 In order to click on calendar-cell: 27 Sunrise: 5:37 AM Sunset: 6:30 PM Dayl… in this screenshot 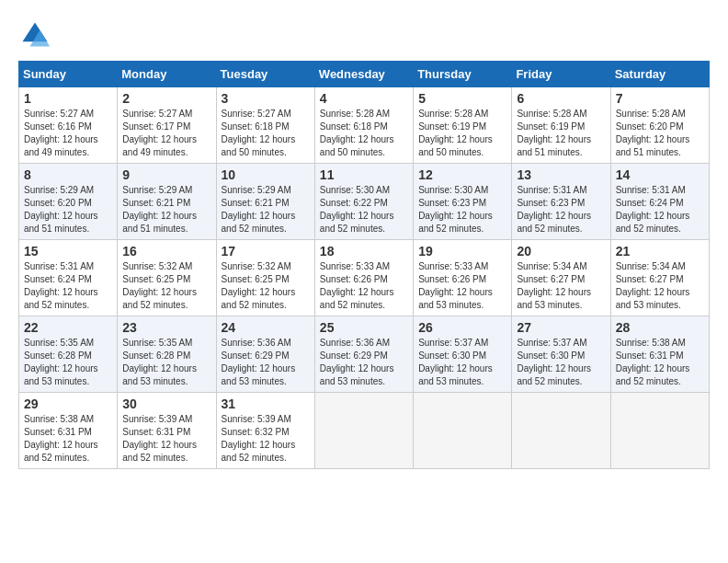, I will do `click(561, 355)`.